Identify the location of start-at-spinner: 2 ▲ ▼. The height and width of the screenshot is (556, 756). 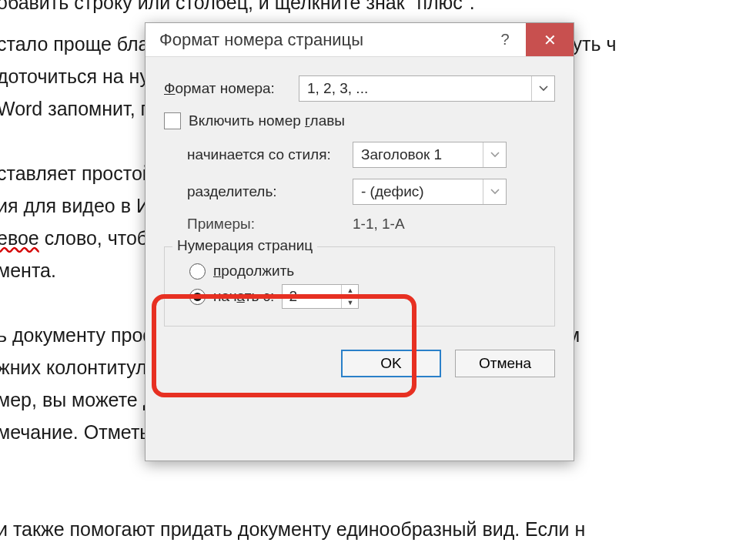
(320, 296).